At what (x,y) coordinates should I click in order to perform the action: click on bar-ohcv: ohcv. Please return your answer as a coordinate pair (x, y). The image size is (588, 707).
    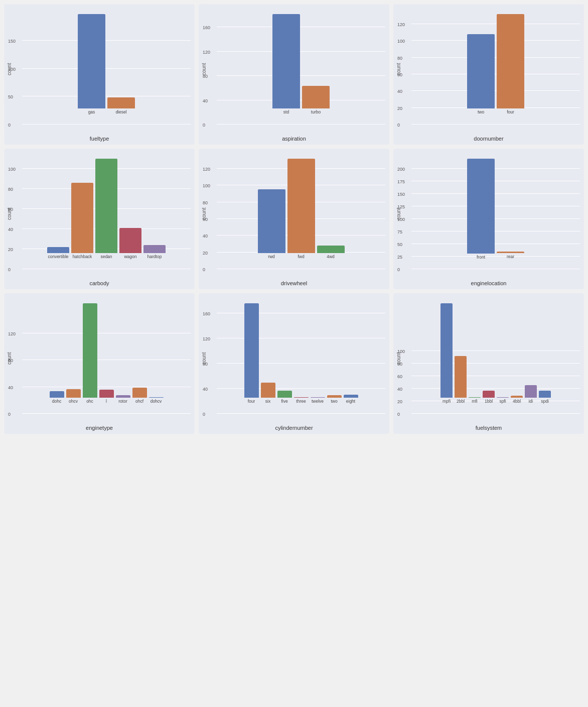
    Looking at the image, I should click on (73, 353).